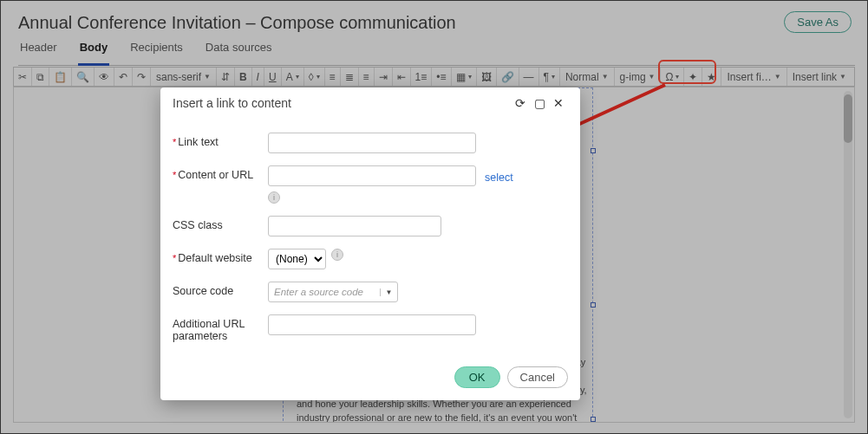 The height and width of the screenshot is (434, 868). What do you see at coordinates (637, 76) in the screenshot?
I see `gimg-select: g-img▼` at bounding box center [637, 76].